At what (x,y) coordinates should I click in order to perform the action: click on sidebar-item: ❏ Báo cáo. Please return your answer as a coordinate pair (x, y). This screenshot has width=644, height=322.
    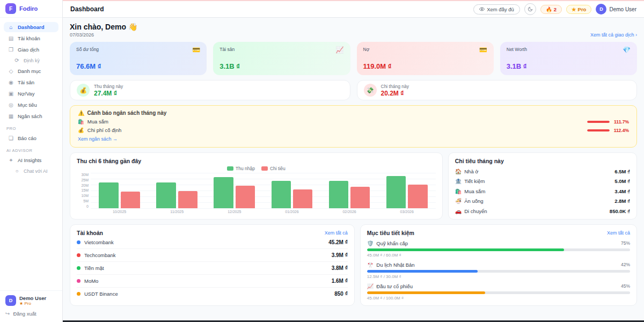
    Looking at the image, I should click on (31, 138).